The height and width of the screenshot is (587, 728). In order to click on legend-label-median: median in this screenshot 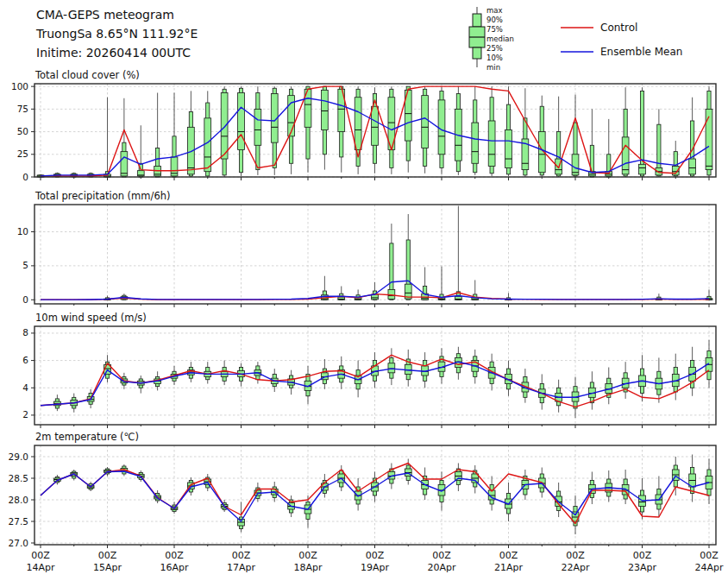, I will do `click(500, 40)`.